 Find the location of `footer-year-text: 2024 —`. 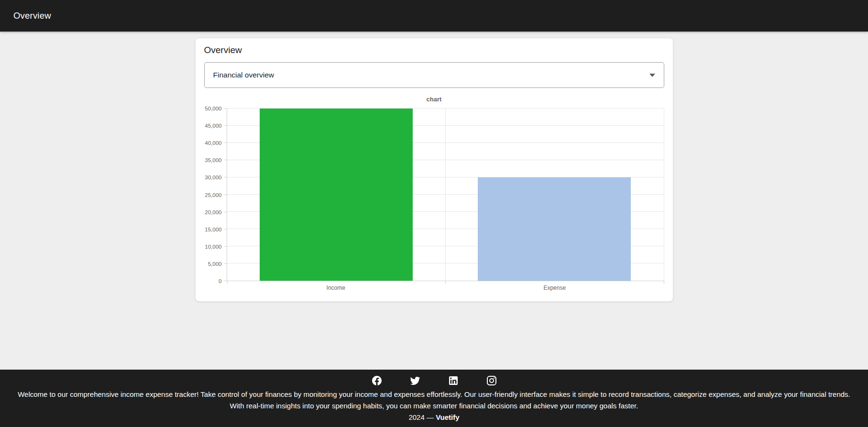

footer-year-text: 2024 — is located at coordinates (422, 417).